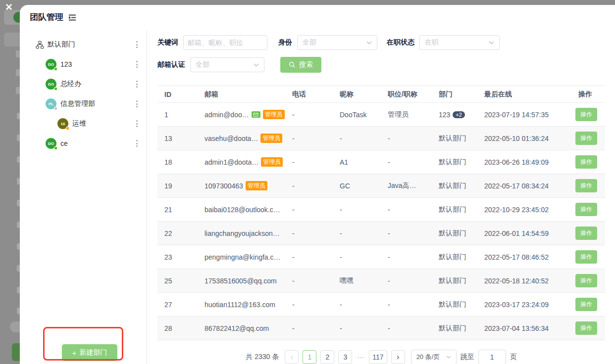 The height and width of the screenshot is (364, 615). I want to click on department-item: PL信息管理部, so click(83, 104).